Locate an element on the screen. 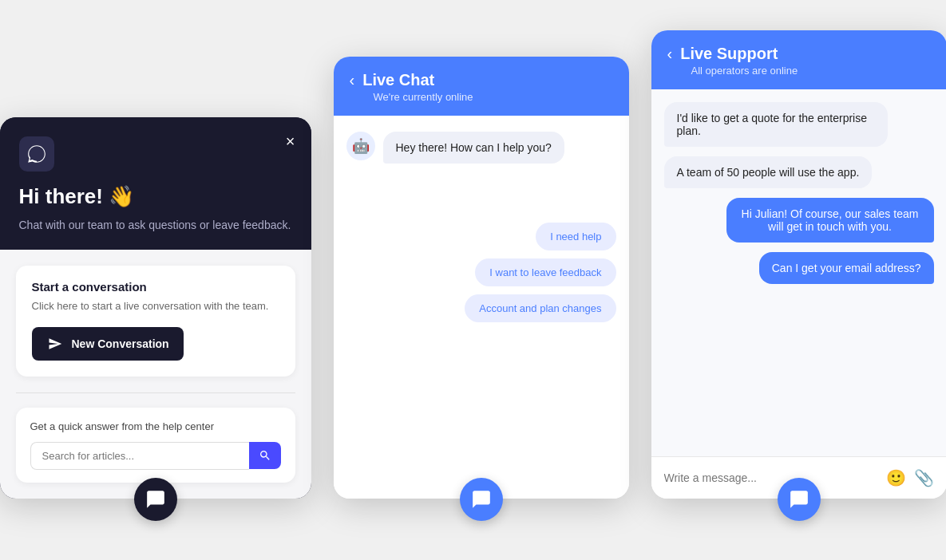 The image size is (946, 560). divider is located at coordinates (156, 392).